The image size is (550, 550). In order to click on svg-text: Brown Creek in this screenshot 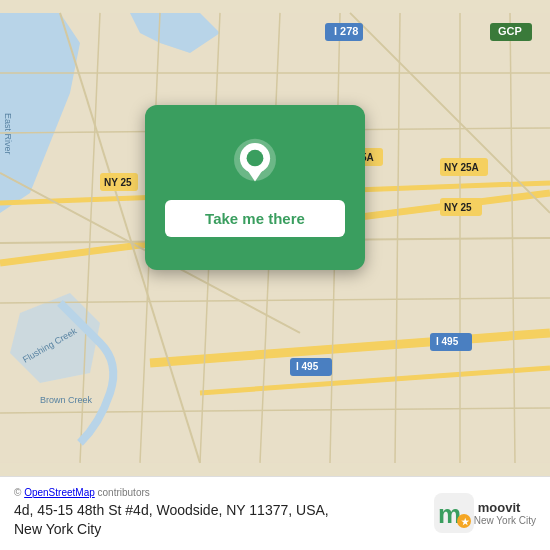, I will do `click(66, 400)`.